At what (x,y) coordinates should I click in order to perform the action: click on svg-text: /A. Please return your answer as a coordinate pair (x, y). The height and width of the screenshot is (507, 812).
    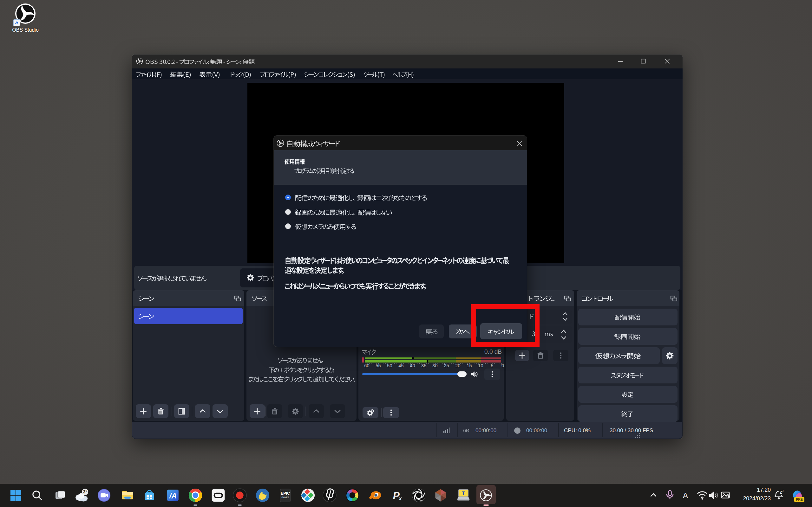
    Looking at the image, I should click on (173, 496).